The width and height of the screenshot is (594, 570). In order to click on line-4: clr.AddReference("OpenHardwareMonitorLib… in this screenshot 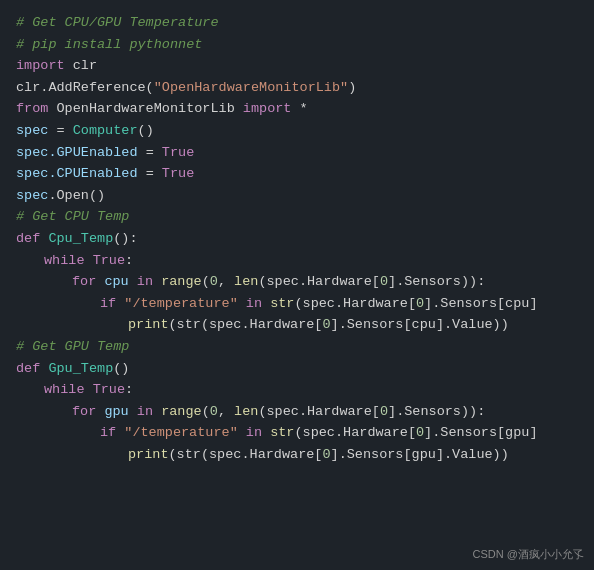, I will do `click(297, 88)`.